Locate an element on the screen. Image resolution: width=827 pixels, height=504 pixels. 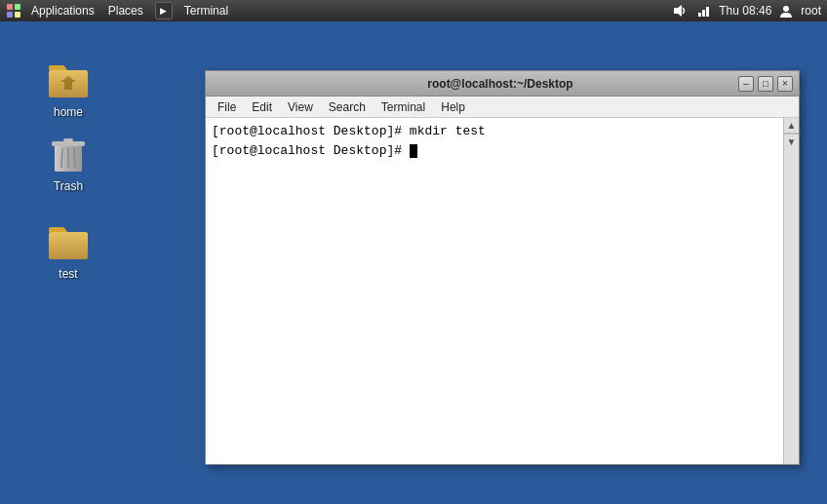
terminal-line-1: [root@localhost Desktop]# mkdir test is located at coordinates (494, 132).